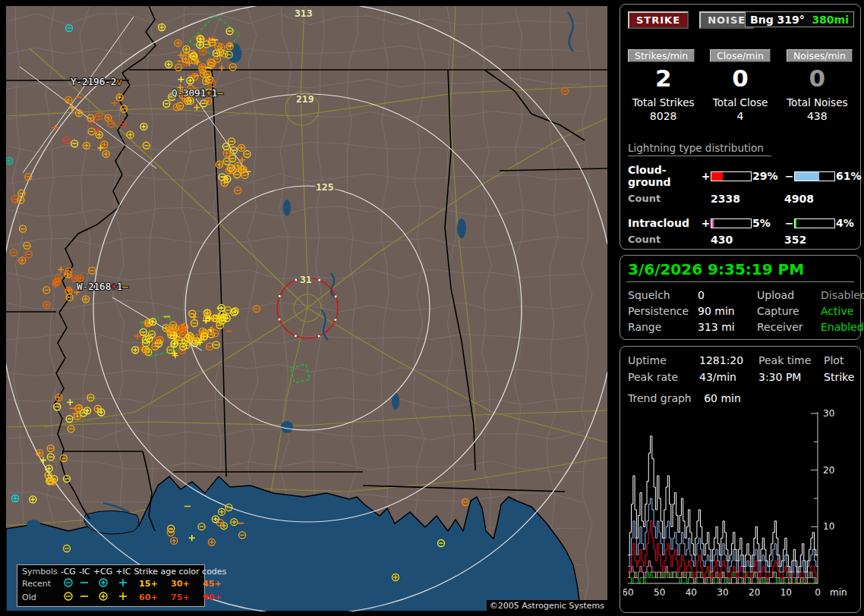  What do you see at coordinates (306, 279) in the screenshot?
I see `range-ring-label: 31` at bounding box center [306, 279].